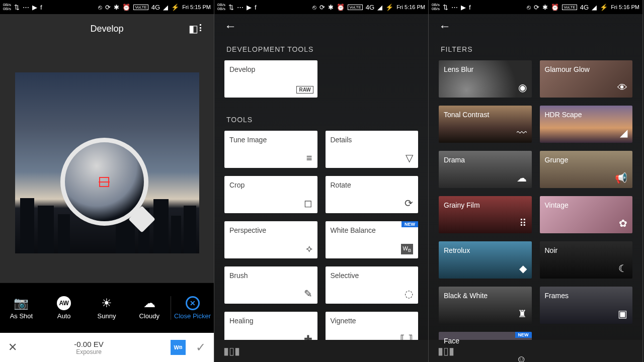 The image size is (644, 362). Describe the element at coordinates (523, 268) in the screenshot. I see `filter-icon: ◆` at that location.